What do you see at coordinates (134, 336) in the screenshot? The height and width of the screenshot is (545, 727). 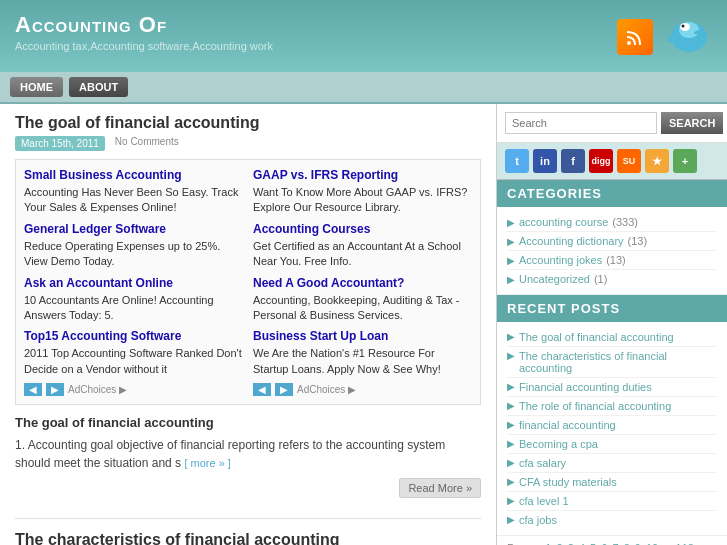 I see `ad-link-4: Top15 Accounting Software` at bounding box center [134, 336].